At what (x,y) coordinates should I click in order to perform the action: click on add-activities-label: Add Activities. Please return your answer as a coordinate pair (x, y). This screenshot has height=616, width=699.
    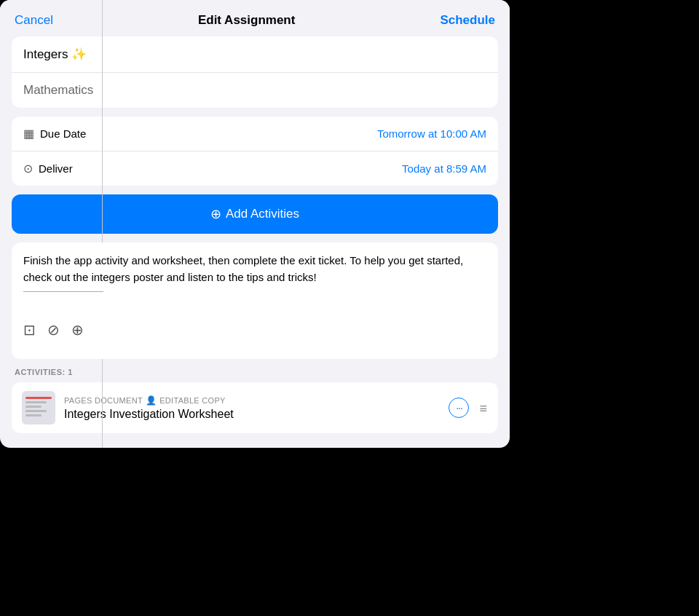
    Looking at the image, I should click on (262, 214).